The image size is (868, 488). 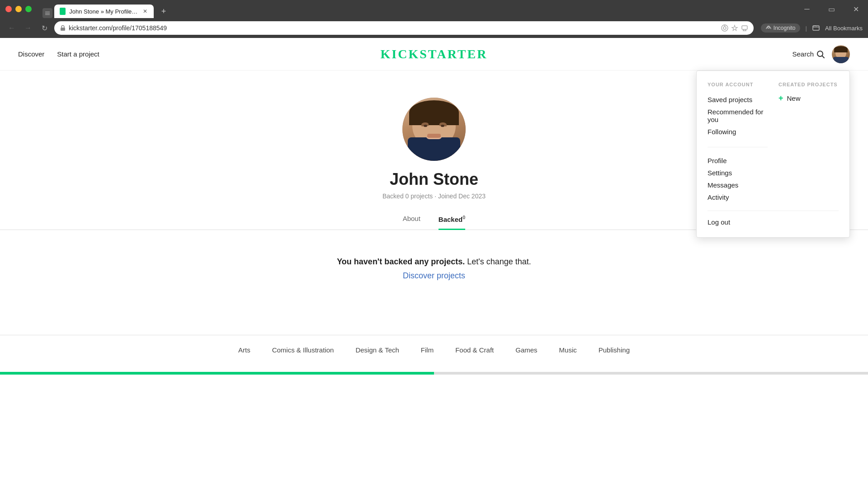 I want to click on footer-category: Arts, so click(x=244, y=350).